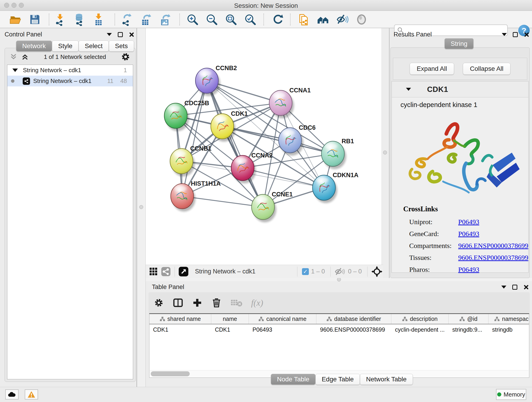 The width and height of the screenshot is (532, 402). I want to click on tab-node-table: Node Table, so click(293, 379).